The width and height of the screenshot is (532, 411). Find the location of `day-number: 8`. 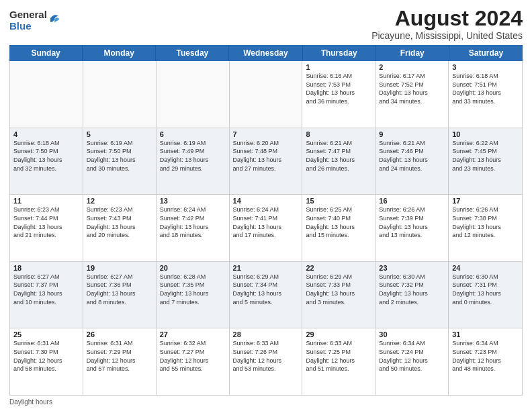

day-number: 8 is located at coordinates (339, 134).